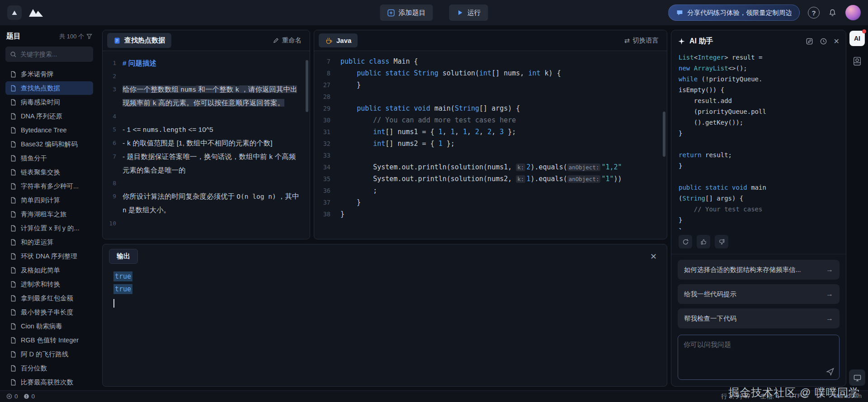 This screenshot has width=868, height=402. I want to click on sidebar-item-label: 青海湖租车之旅, so click(44, 214).